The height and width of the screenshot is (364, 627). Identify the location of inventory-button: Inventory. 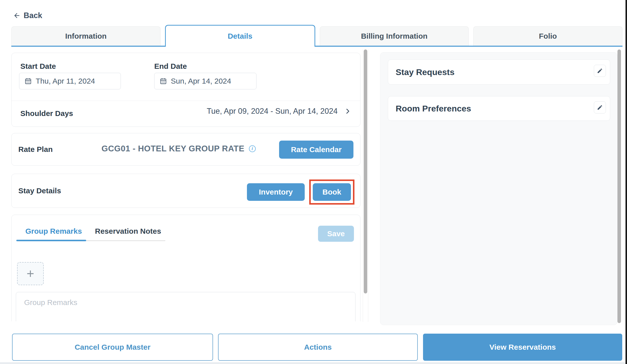
(276, 192).